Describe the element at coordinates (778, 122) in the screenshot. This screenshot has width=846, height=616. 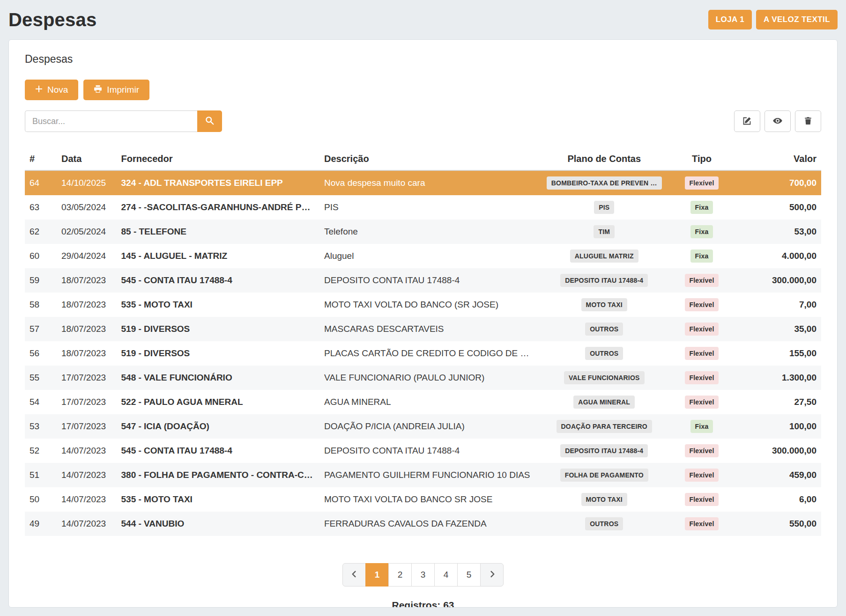
I see `eye-icon` at that location.